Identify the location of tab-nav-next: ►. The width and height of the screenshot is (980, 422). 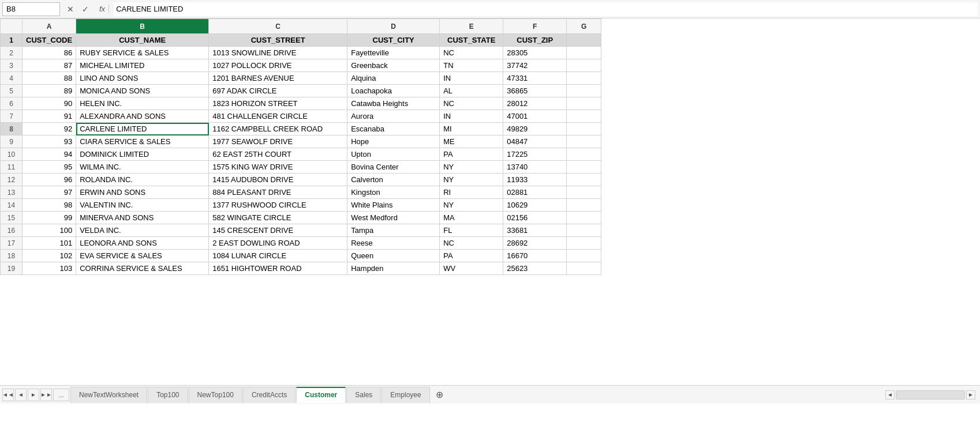
(33, 395).